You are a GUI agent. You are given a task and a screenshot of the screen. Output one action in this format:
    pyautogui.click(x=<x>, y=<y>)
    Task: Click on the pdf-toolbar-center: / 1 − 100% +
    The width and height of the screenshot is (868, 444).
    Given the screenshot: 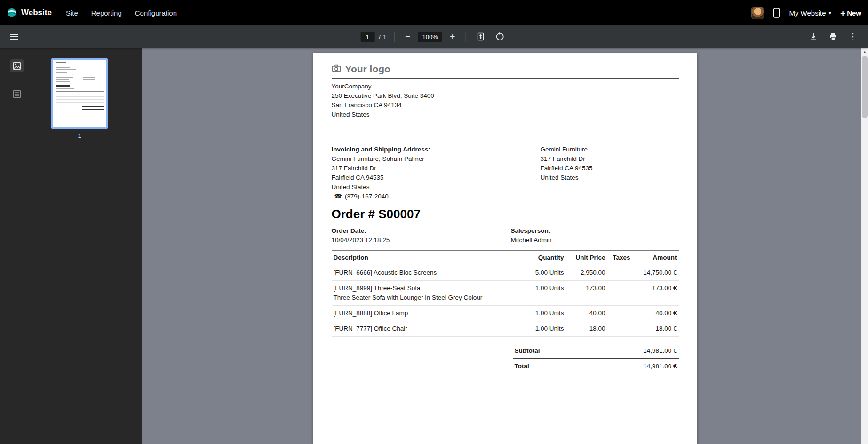 What is the action you would take?
    pyautogui.click(x=434, y=37)
    